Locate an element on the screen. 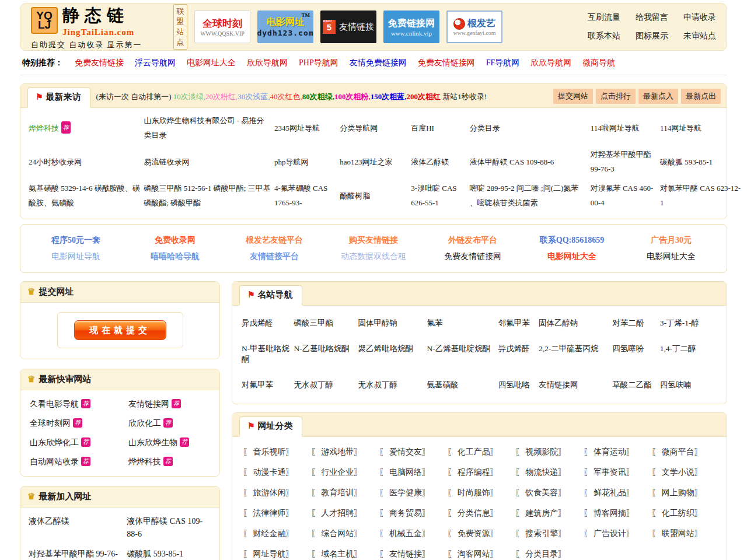 This screenshot has width=747, height=560. ad-link: 嘻嘻哈哈导航 is located at coordinates (175, 257).